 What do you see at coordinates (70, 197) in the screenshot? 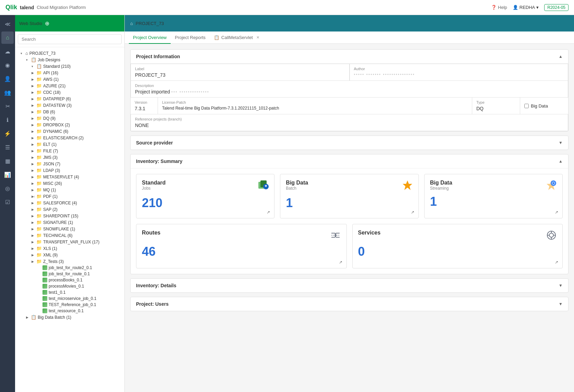
I see `tree-item-pdf: ▶📁PDF (1) ↑` at bounding box center [70, 197].